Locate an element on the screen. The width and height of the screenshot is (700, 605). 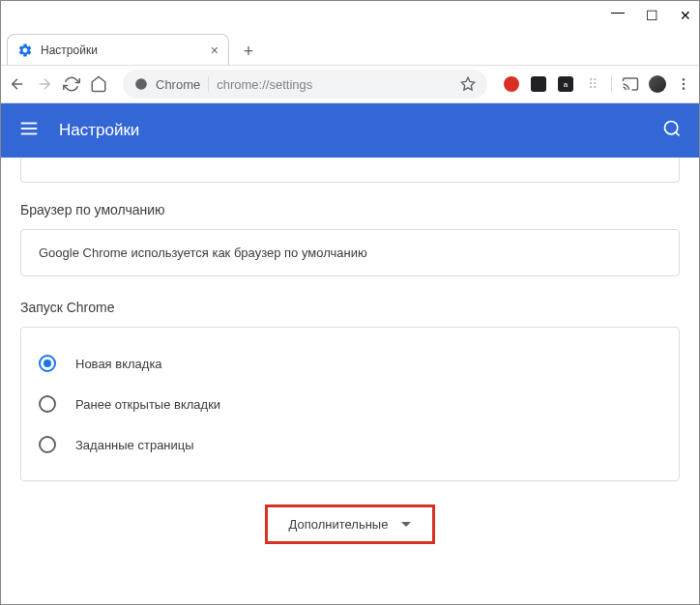
default-browser-text: Google Chrome используется как браузер п… is located at coordinates (350, 253).